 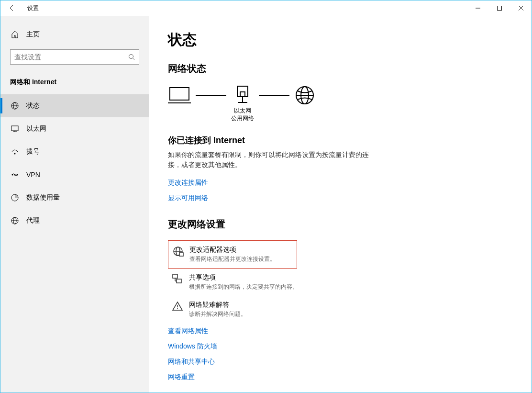 What do you see at coordinates (75, 221) in the screenshot?
I see `nav-proxy: 代理` at bounding box center [75, 221].